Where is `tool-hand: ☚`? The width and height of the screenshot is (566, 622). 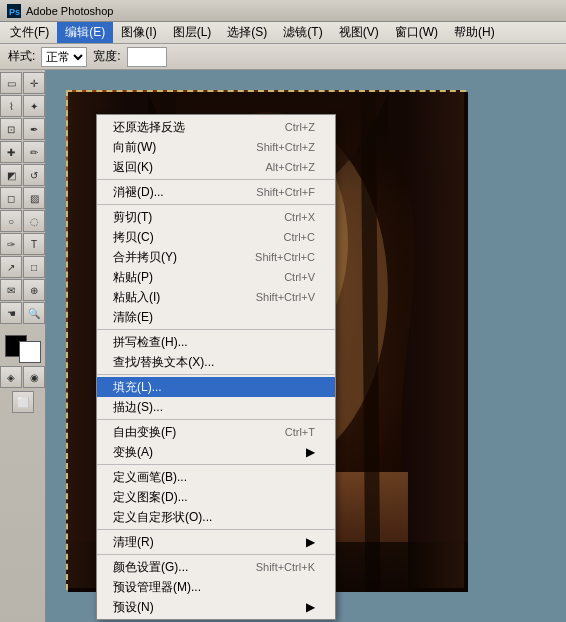
tool-hand: ☚ is located at coordinates (11, 313).